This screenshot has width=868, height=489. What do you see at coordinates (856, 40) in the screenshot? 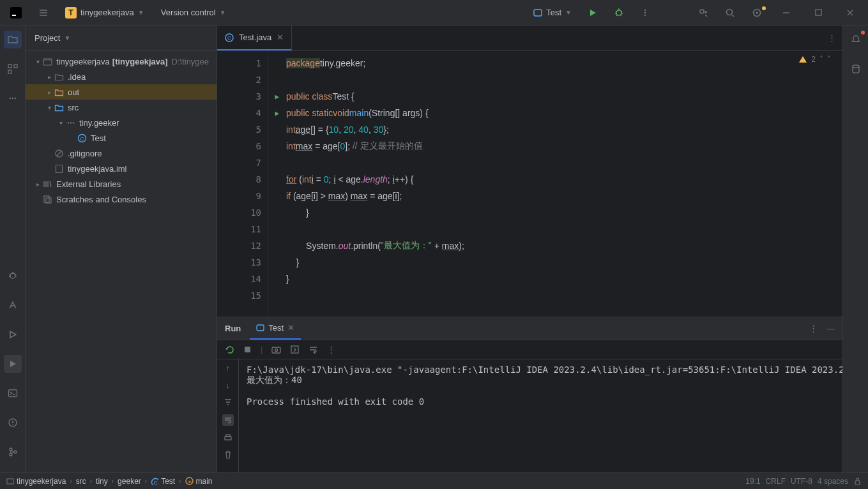
I see `rail-notifications` at bounding box center [856, 40].